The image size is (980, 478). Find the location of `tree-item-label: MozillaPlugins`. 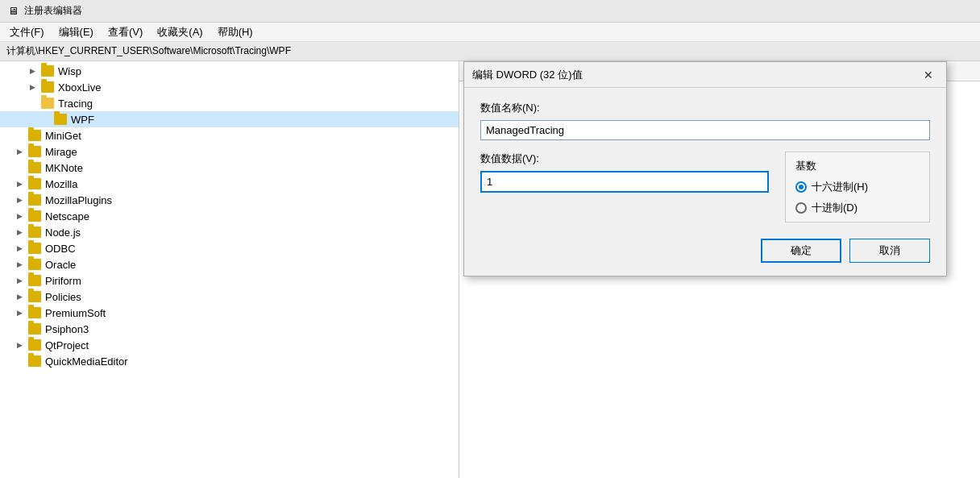

tree-item-label: MozillaPlugins is located at coordinates (79, 200).